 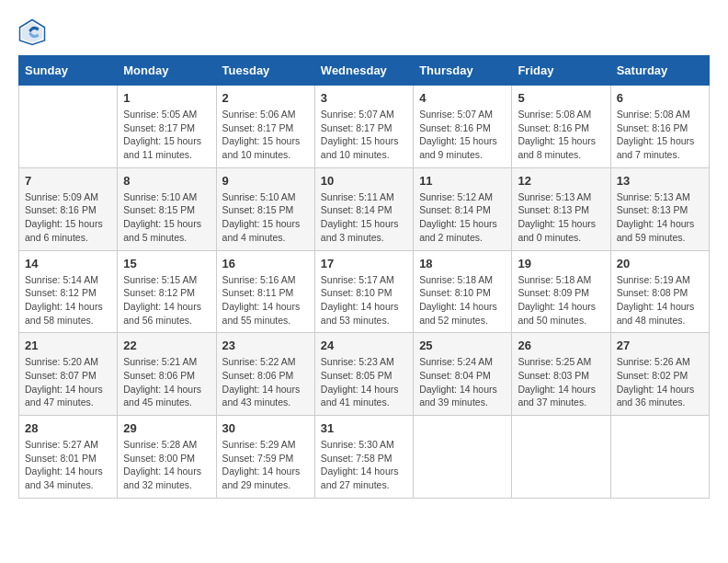 I want to click on day-info: Sunrise: 5:28 AM Sunset: 8:00 PM Dayligh…, so click(x=166, y=465).